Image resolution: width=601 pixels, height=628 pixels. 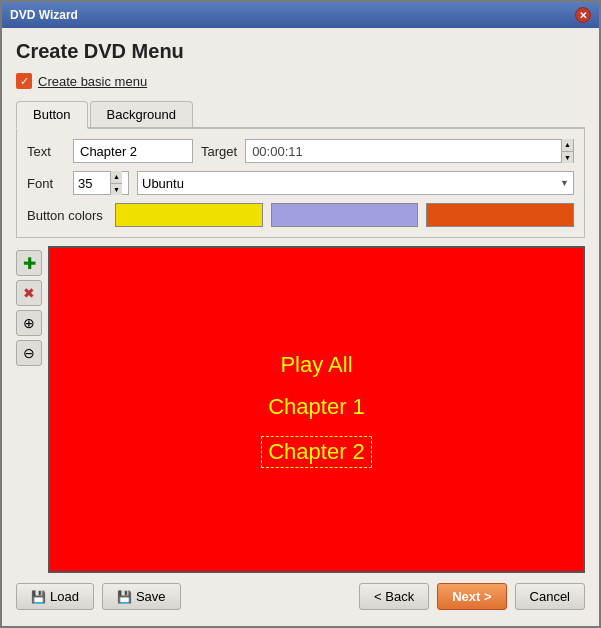 What do you see at coordinates (29, 323) in the screenshot?
I see `zoom-in-tool: ⊕` at bounding box center [29, 323].